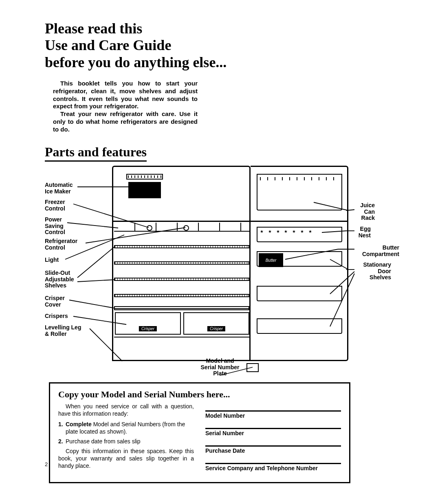  I want to click on title-line-2: Use and Care Guide, so click(220, 46).